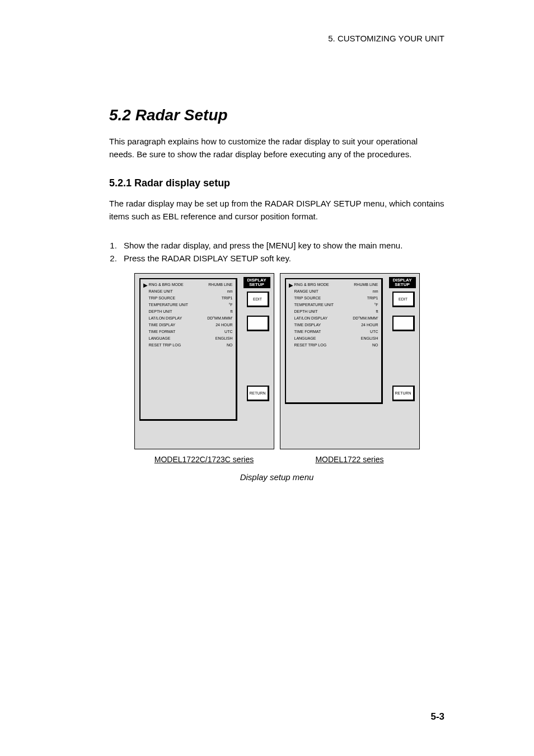 The image size is (534, 756). Describe the element at coordinates (204, 459) in the screenshot. I see `panel-caption: MODEL1722C/1723C series` at that location.